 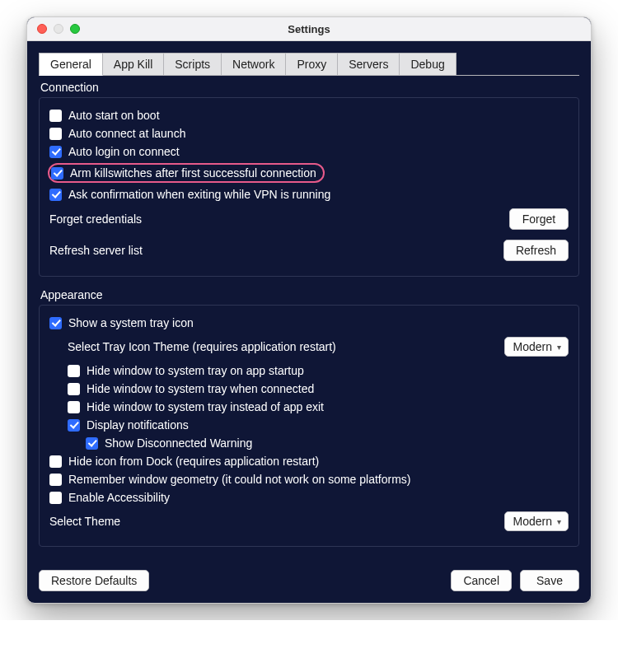 I want to click on tray-theme-row: Select Tray Icon Theme (requires applica…, so click(x=309, y=347).